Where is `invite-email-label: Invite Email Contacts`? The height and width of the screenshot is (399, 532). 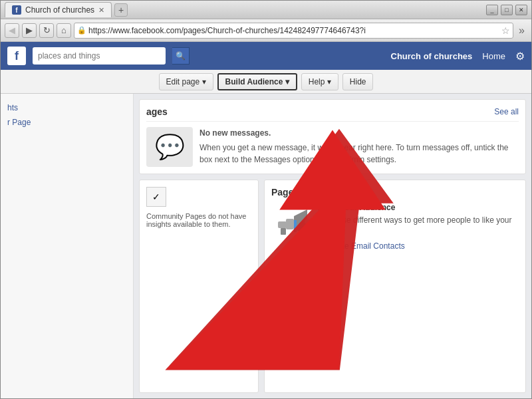
invite-email-label: Invite Email Contacts is located at coordinates (367, 246).